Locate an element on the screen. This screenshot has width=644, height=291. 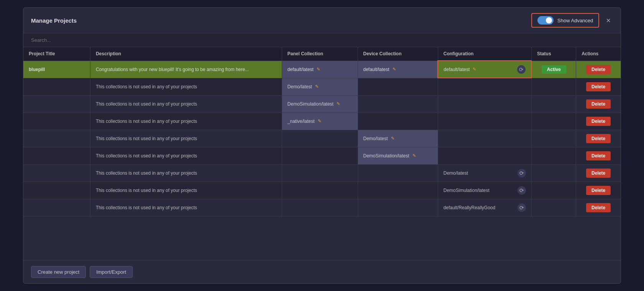
create-new-project-button: Create new project is located at coordinates (58, 272).